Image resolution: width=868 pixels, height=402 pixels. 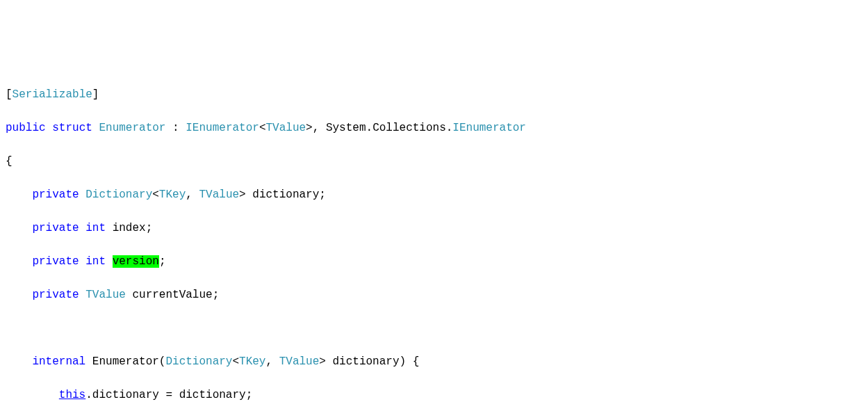 I want to click on attribute-serializable: Serializable, so click(x=53, y=95).